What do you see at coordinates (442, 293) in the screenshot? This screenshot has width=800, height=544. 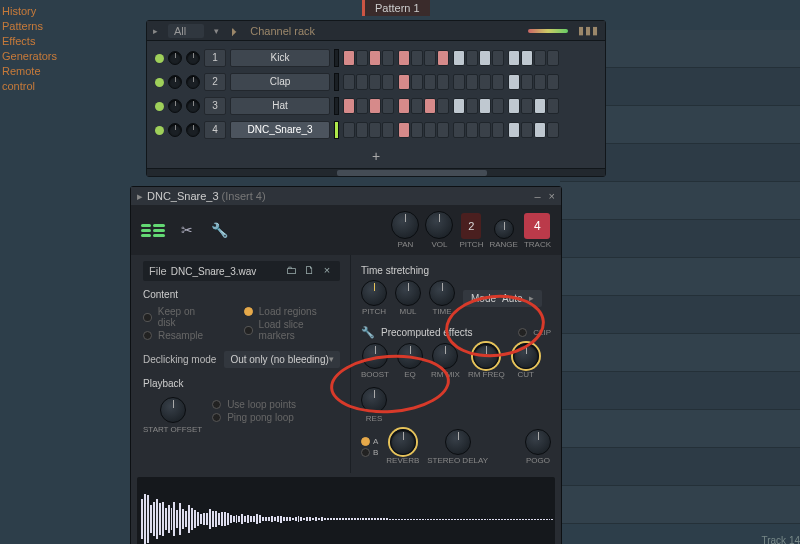 I see `ts-time-knob` at bounding box center [442, 293].